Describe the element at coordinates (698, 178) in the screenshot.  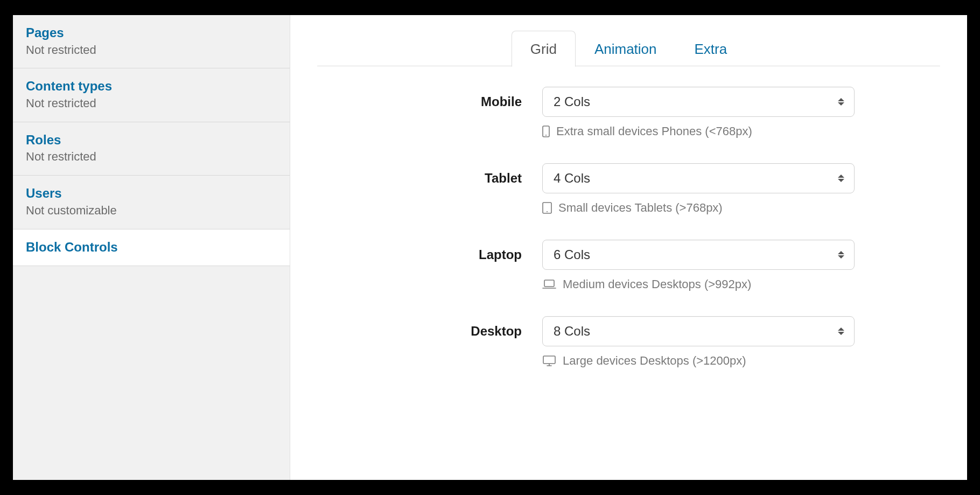
I see `tablet-cols-select: 4 Cols` at that location.